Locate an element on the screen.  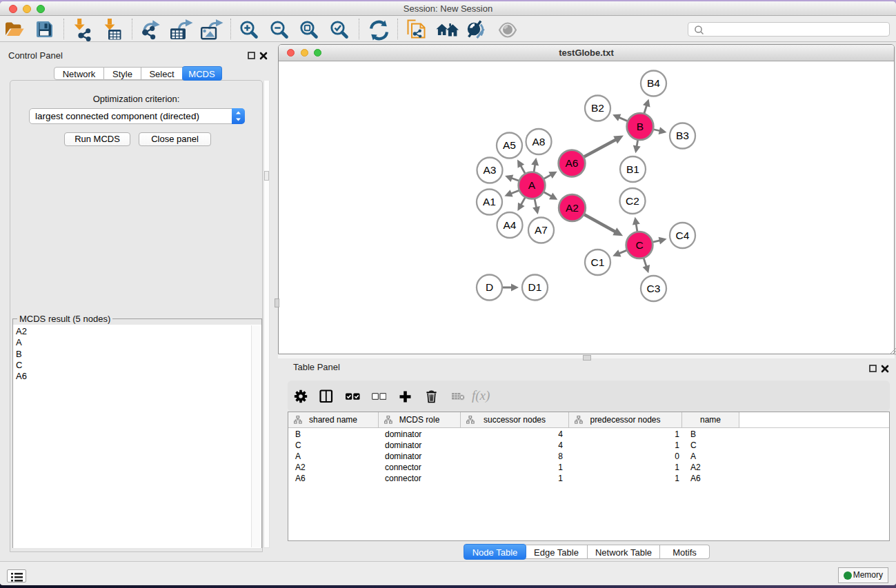
svg-text: B1 is located at coordinates (633, 170).